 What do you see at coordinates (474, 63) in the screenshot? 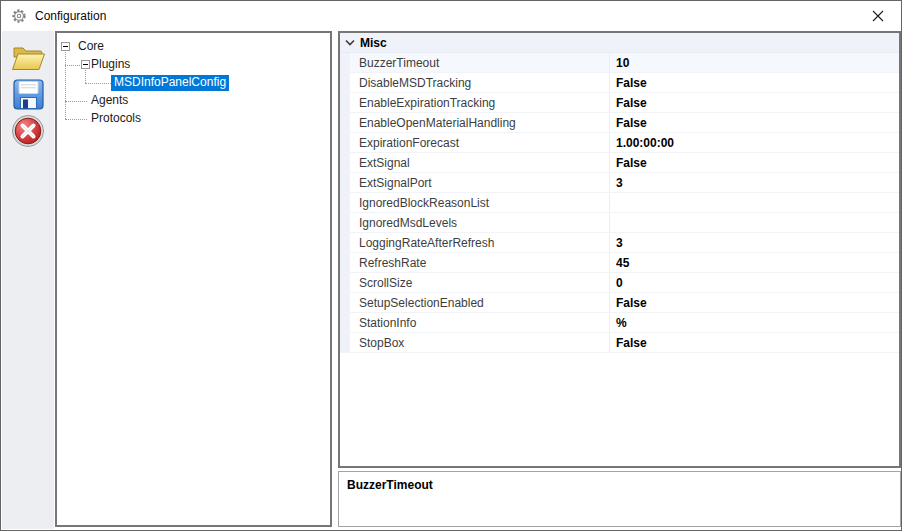
I see `property-name: BuzzerTimeout` at bounding box center [474, 63].